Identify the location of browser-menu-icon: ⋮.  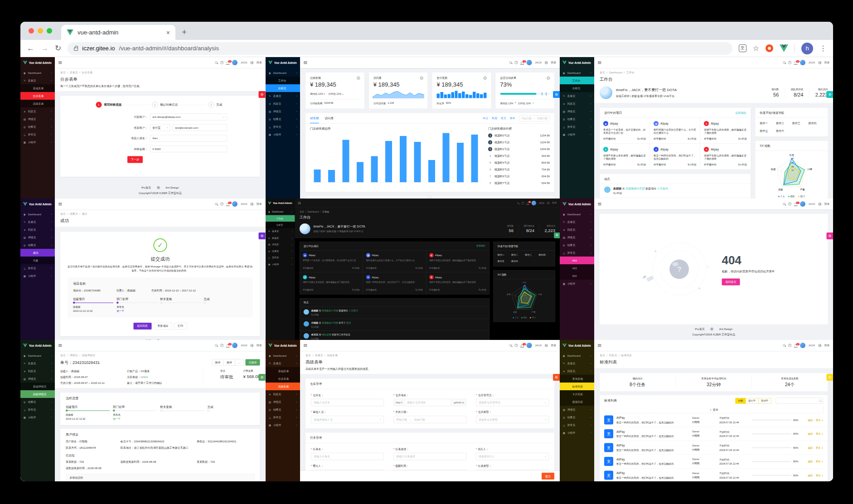
(823, 48).